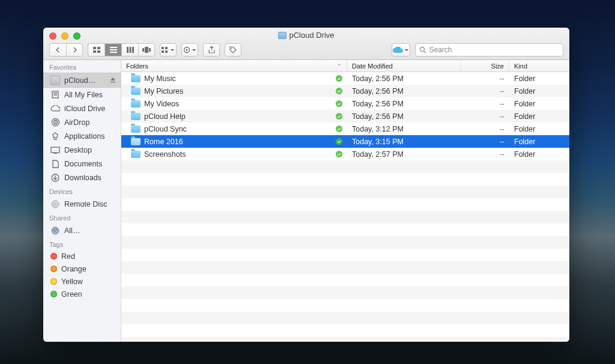 The width and height of the screenshot is (615, 364). I want to click on gear-icon, so click(187, 50).